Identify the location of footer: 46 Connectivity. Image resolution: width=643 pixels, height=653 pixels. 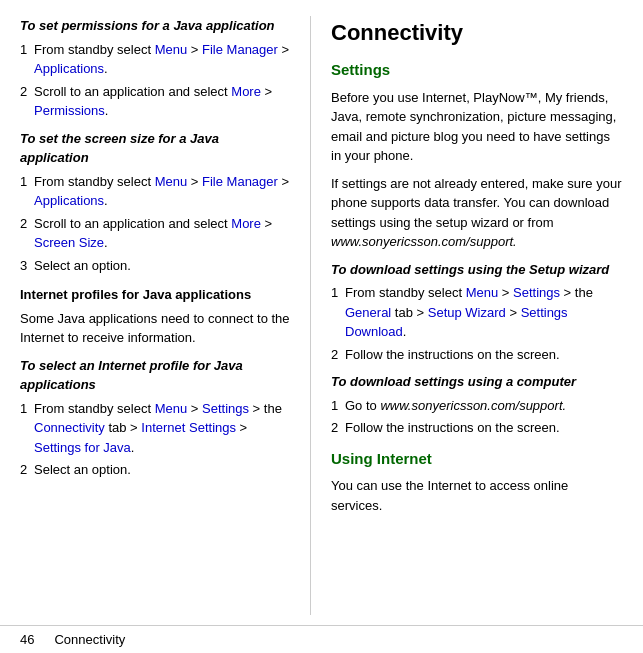
(322, 639).